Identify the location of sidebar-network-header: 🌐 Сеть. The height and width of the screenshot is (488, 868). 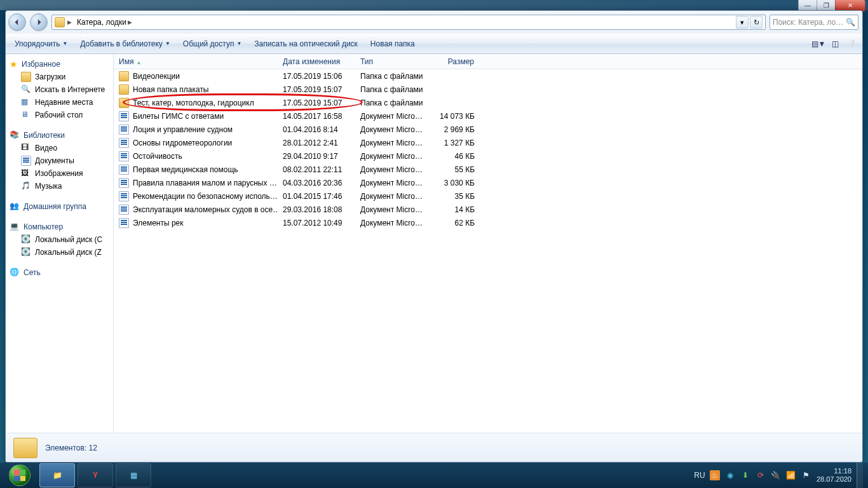
(60, 273).